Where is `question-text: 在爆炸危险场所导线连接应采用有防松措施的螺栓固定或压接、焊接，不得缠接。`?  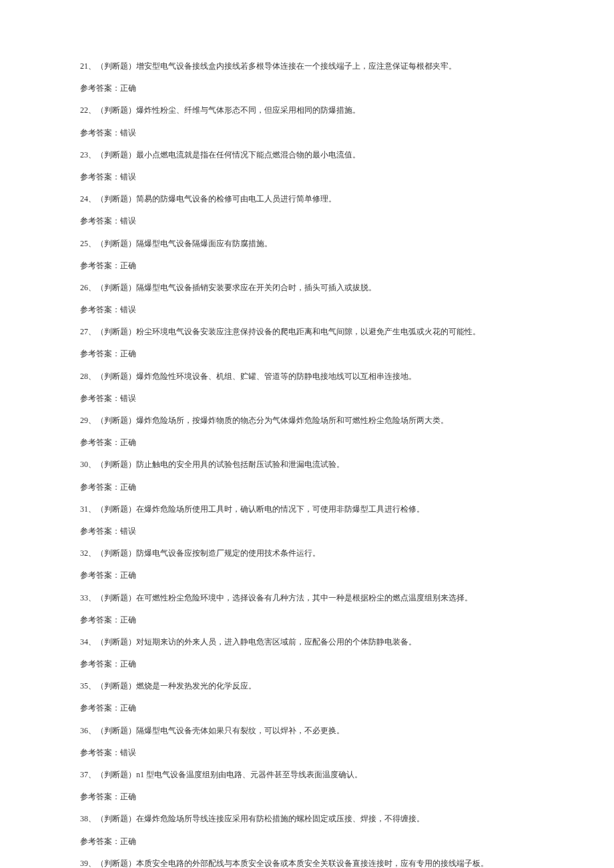
question-text: 在爆炸危险场所导线连接应采用有防松措施的螺栓固定或压接、焊接，不得缠接。 is located at coordinates (280, 819).